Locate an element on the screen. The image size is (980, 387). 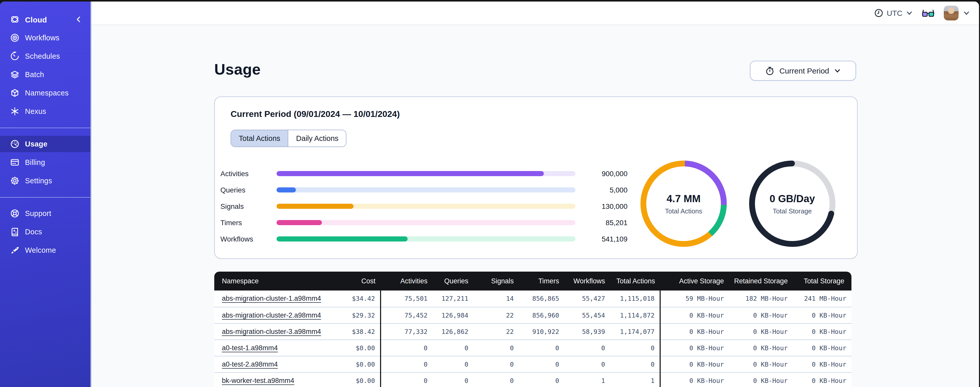
stopwatch-icon is located at coordinates (770, 71).